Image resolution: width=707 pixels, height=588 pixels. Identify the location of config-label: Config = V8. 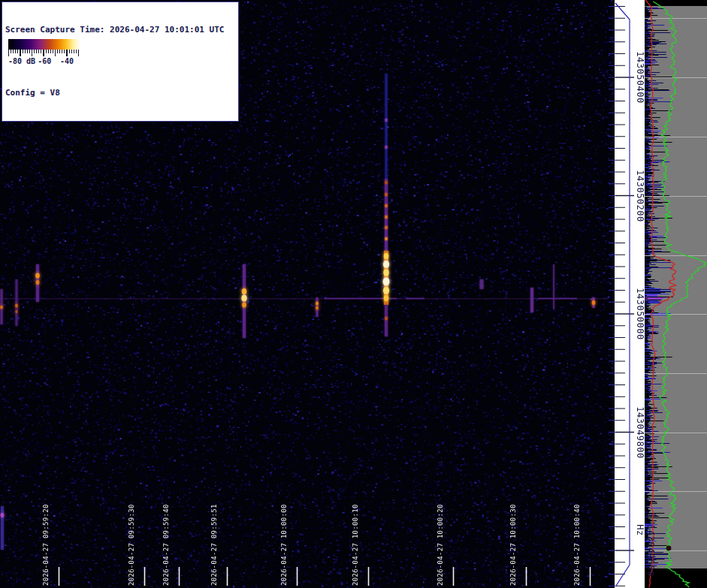
(120, 93).